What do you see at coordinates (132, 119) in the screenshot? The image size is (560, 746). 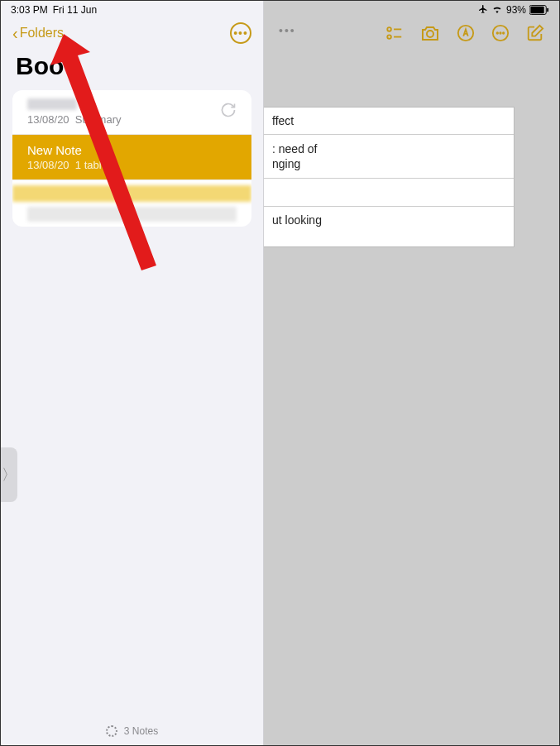 I see `note-meta: 13/08/20 Summary` at bounding box center [132, 119].